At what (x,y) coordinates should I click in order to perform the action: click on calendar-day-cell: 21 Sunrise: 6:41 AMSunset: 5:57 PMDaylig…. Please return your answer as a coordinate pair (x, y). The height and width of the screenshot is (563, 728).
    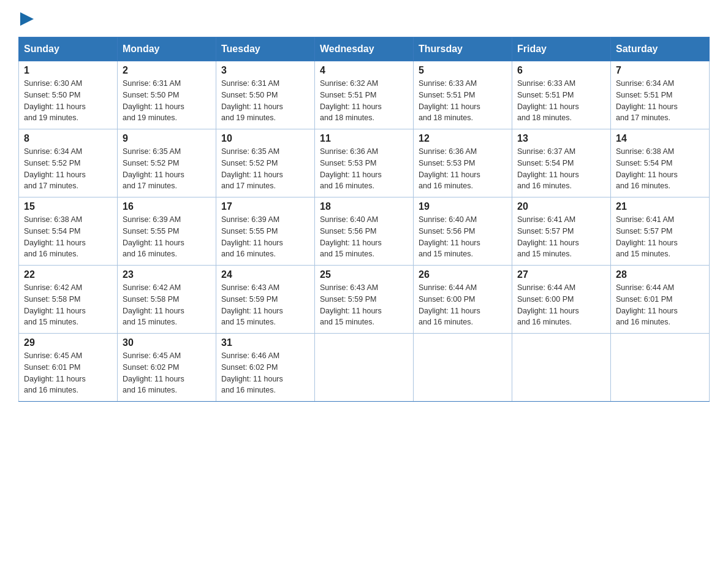
    Looking at the image, I should click on (661, 232).